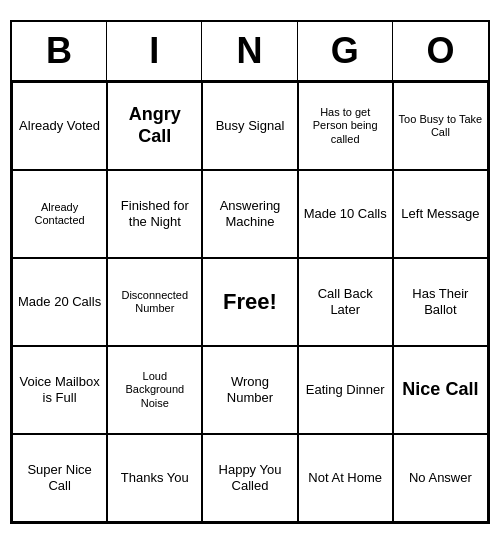 The height and width of the screenshot is (544, 500). What do you see at coordinates (440, 214) in the screenshot?
I see `bingo-cell: Left Message` at bounding box center [440, 214].